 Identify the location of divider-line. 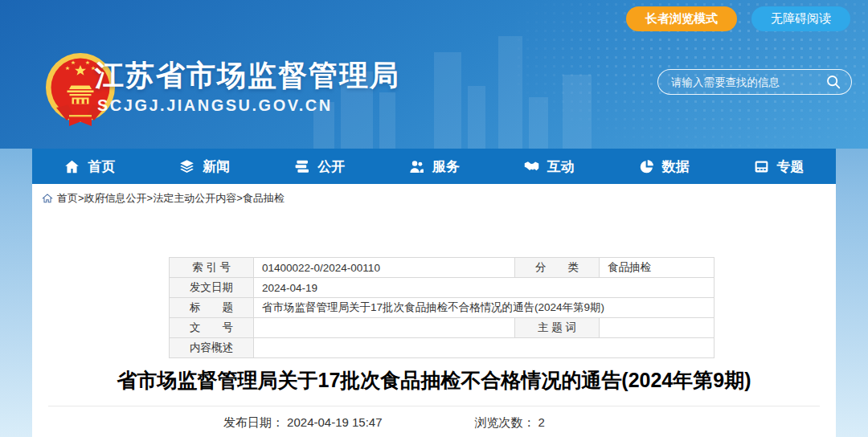
(434, 406).